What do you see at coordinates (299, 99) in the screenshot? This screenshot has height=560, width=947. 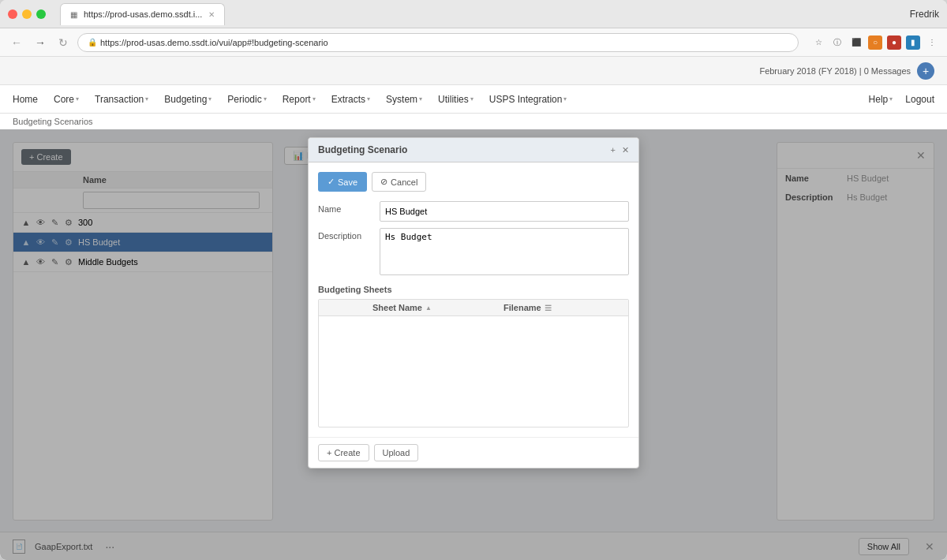 I see `nav-report: Report ▾` at bounding box center [299, 99].